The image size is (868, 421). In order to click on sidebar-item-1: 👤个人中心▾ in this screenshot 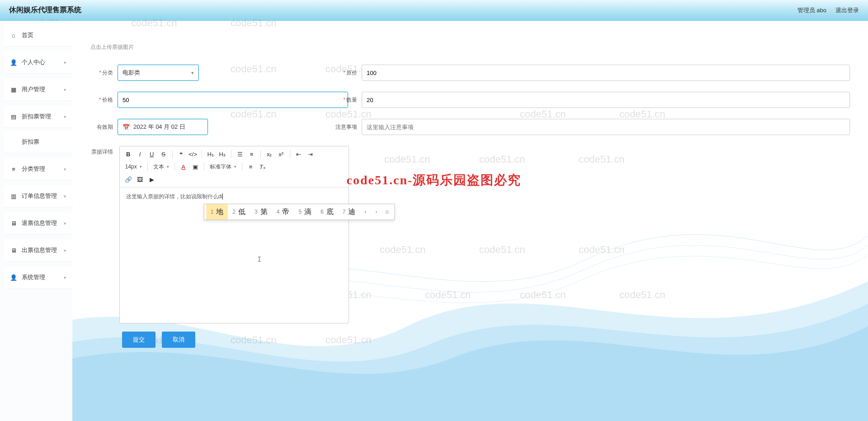, I will do `click(38, 62)`.